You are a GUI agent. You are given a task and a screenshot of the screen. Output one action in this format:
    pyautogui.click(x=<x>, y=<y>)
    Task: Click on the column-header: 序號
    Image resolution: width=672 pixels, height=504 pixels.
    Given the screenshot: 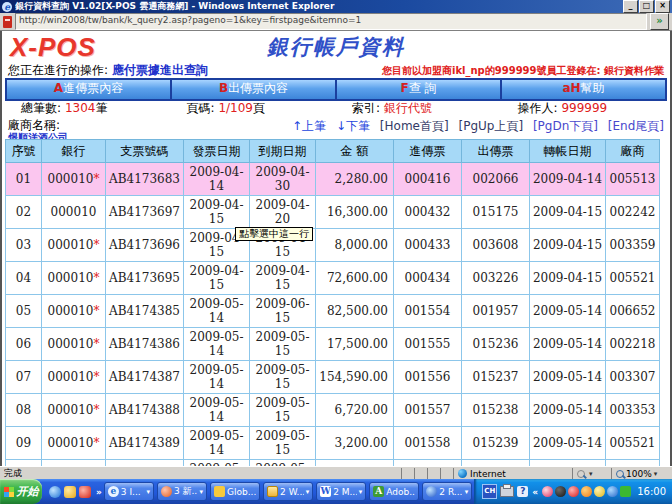 What is the action you would take?
    pyautogui.click(x=24, y=152)
    